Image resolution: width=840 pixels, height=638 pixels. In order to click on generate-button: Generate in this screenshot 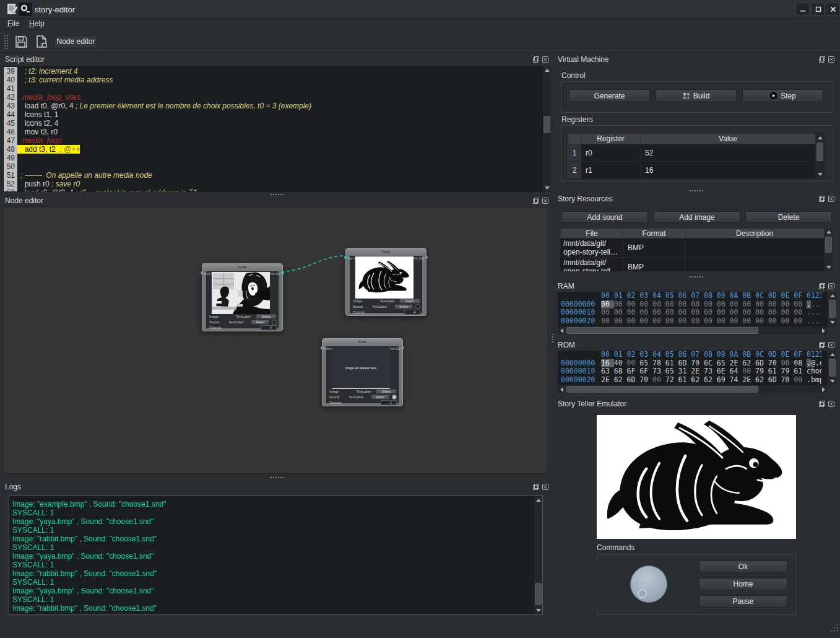, I will do `click(609, 95)`.